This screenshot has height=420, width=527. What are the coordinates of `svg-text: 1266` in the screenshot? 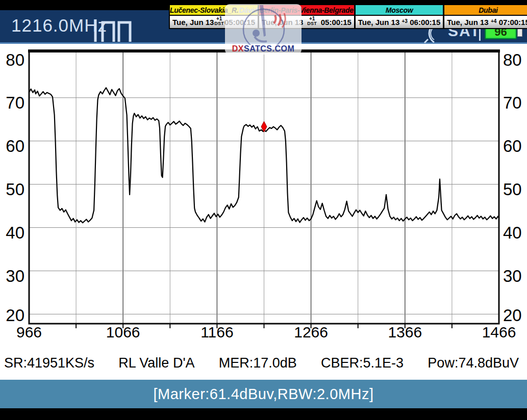 It's located at (311, 332).